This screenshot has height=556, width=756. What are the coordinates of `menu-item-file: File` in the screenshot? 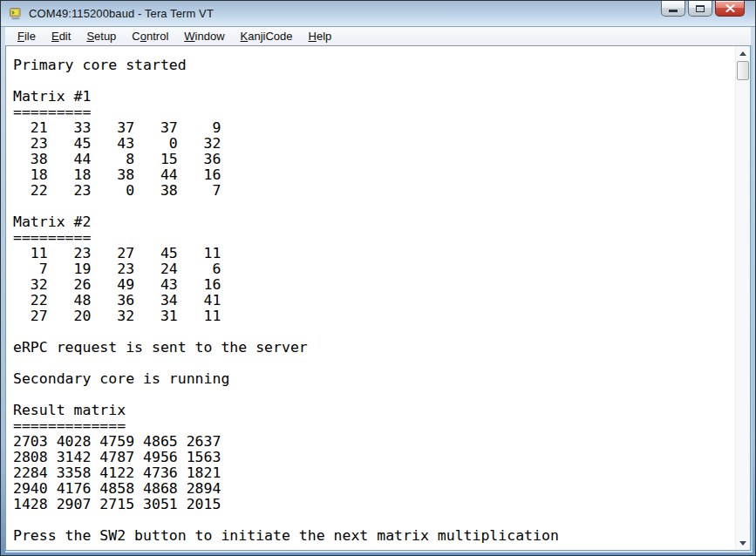 It's located at (26, 37).